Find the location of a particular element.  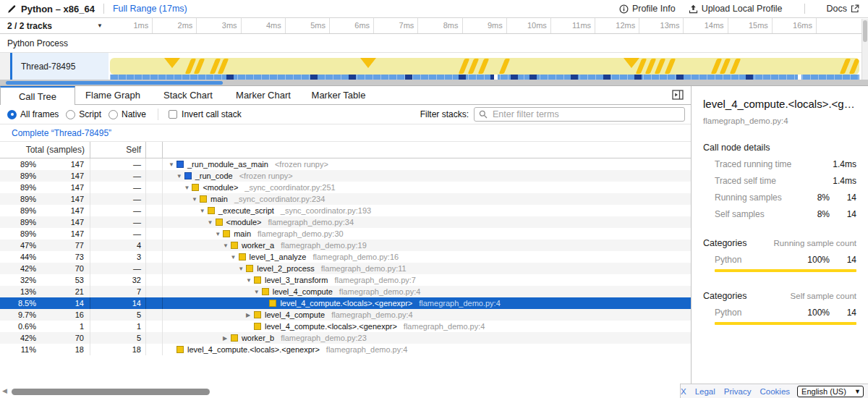

call-tree-row: 42%705▶worker_bflamegraph_demo.py:23 is located at coordinates (346, 338).